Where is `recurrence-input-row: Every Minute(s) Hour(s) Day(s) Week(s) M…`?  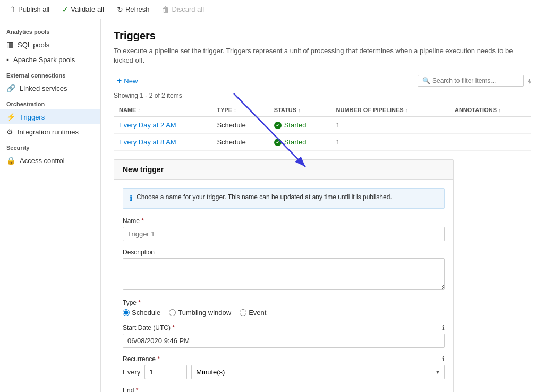
recurrence-input-row: Every Minute(s) Hour(s) Day(s) Week(s) M… is located at coordinates (284, 372).